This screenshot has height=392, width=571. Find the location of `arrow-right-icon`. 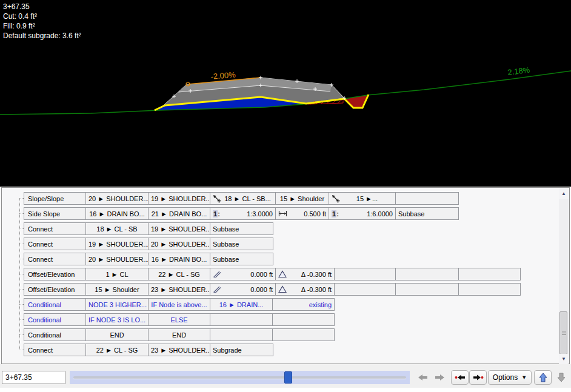

arrow-right-icon is located at coordinates (439, 377).